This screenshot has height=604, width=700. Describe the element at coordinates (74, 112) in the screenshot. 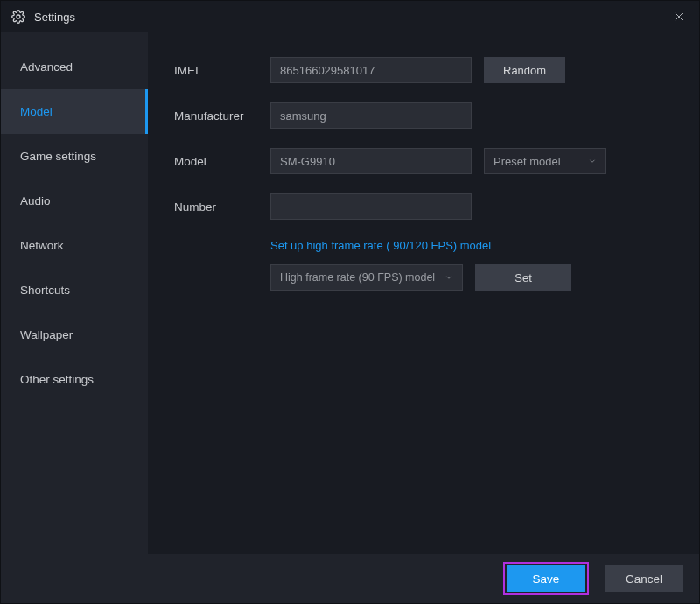

I see `sidebar-item-model: Model` at that location.